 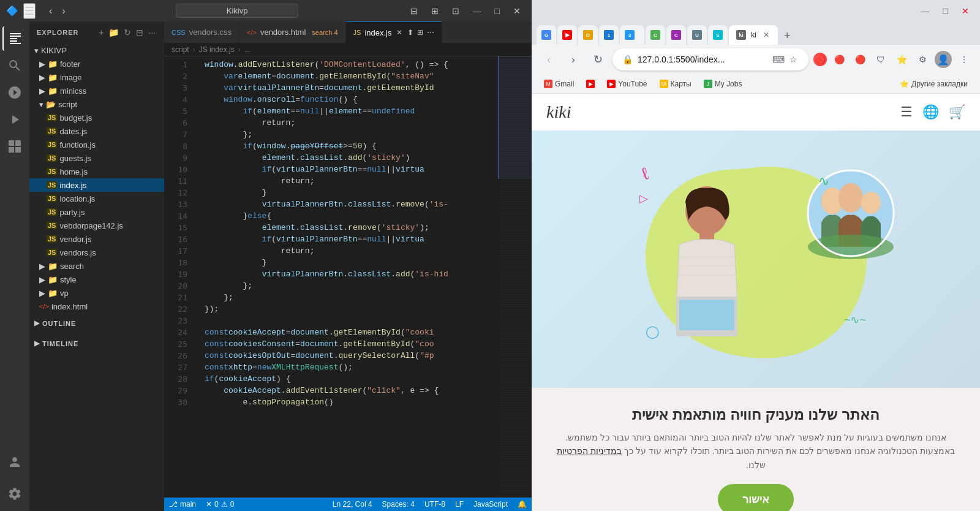 What do you see at coordinates (180, 50) in the screenshot?
I see `breadcrumb-script: script` at bounding box center [180, 50].